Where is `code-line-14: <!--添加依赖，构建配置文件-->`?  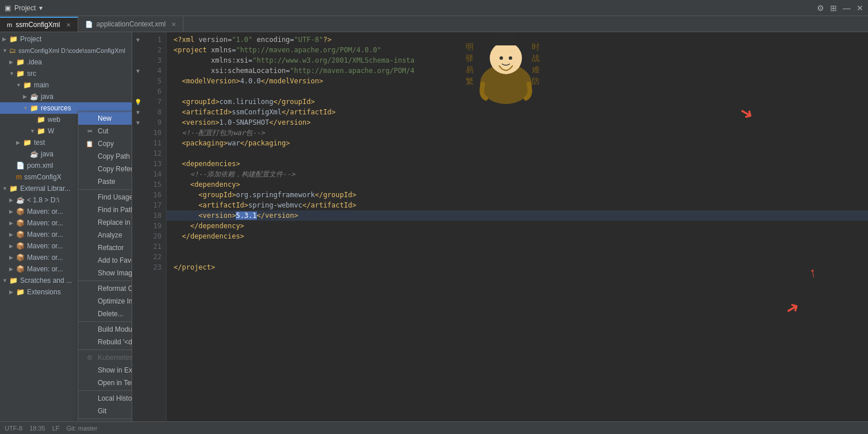
code-line-14: <!--添加依赖，构建配置文件--> is located at coordinates (517, 174).